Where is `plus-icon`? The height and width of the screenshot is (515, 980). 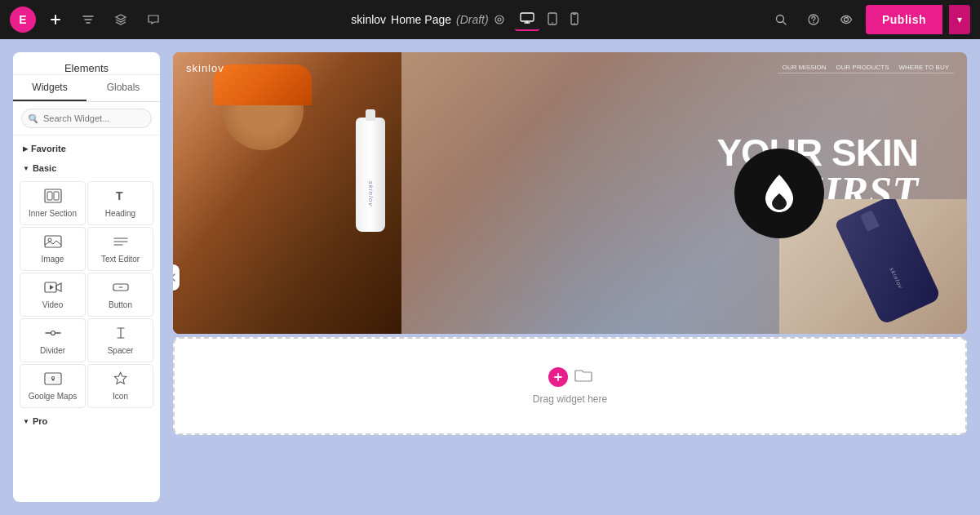
plus-icon is located at coordinates (55, 20).